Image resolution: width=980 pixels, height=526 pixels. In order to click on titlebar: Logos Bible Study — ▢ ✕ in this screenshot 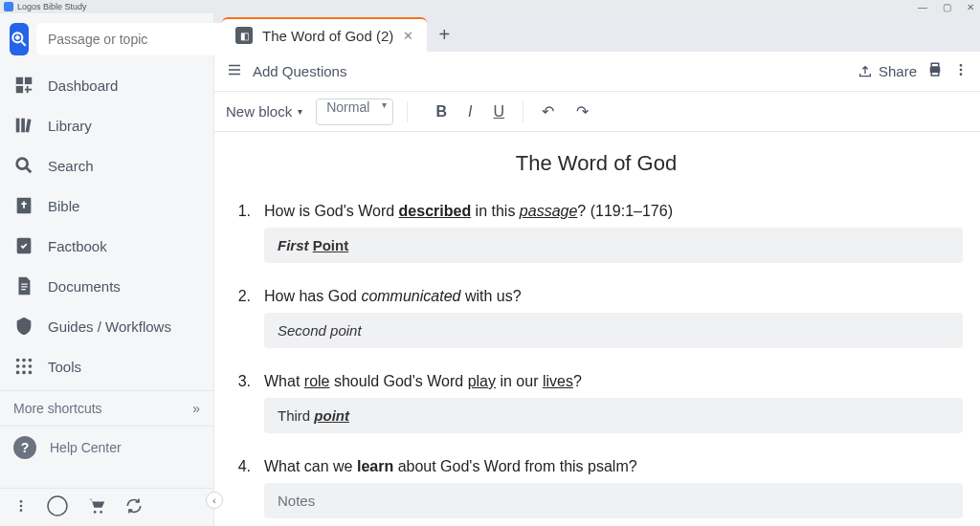, I will do `click(490, 7)`.